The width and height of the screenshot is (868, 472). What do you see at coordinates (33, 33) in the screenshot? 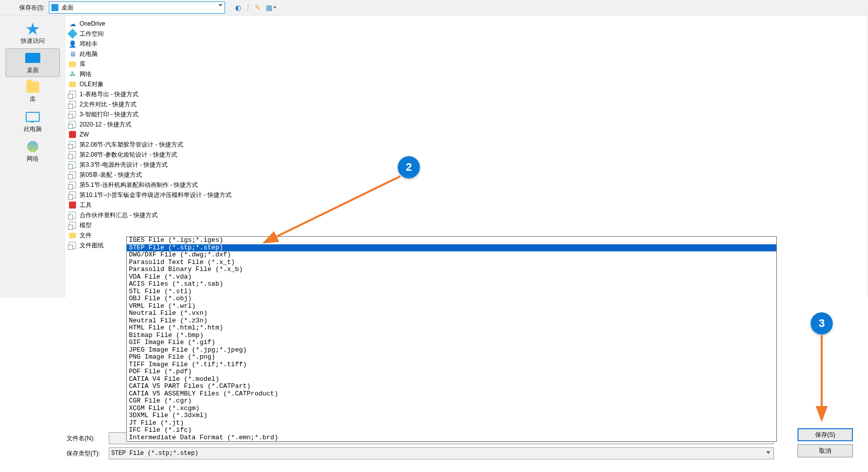
I see `sidebar-item-quickaccess: 快速访问` at bounding box center [33, 33].